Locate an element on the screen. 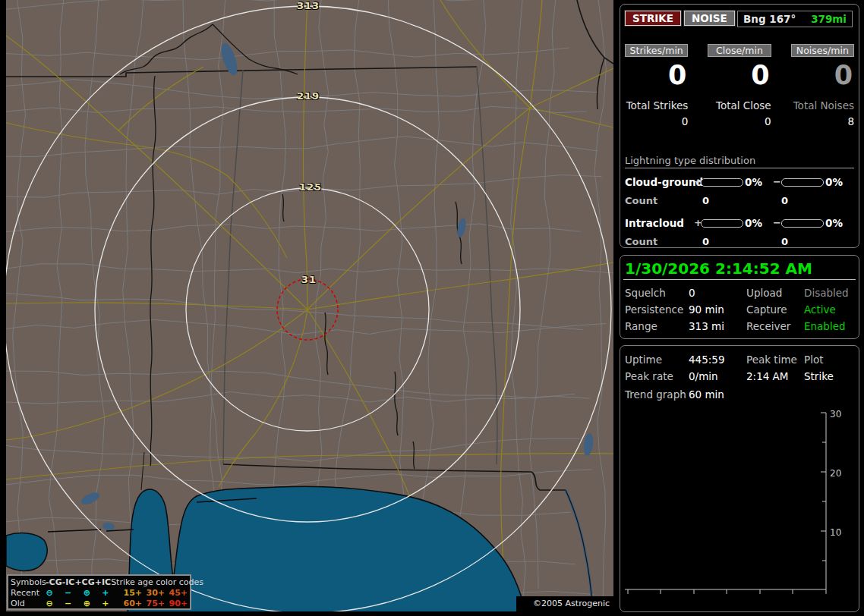 The width and height of the screenshot is (864, 616). legend-recent-row: Recent ⊖ − ⊕ + 15+ 30+ 45+ is located at coordinates (99, 592).